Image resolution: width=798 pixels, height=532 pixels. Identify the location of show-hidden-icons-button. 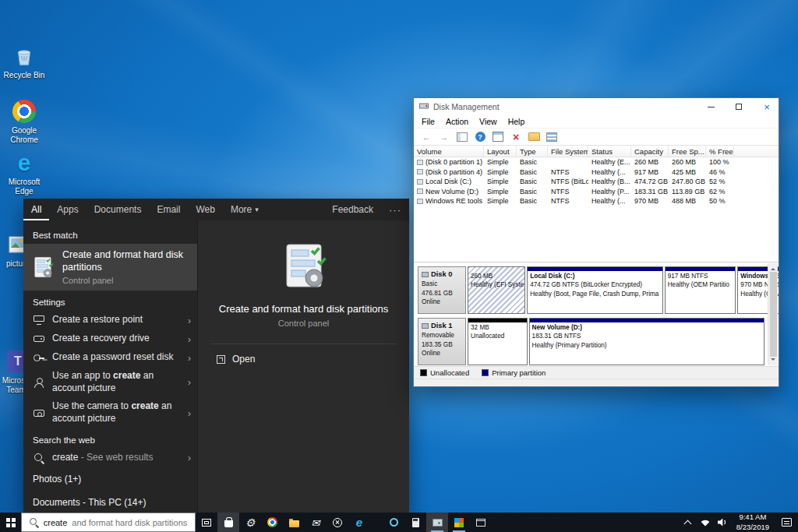
(688, 522).